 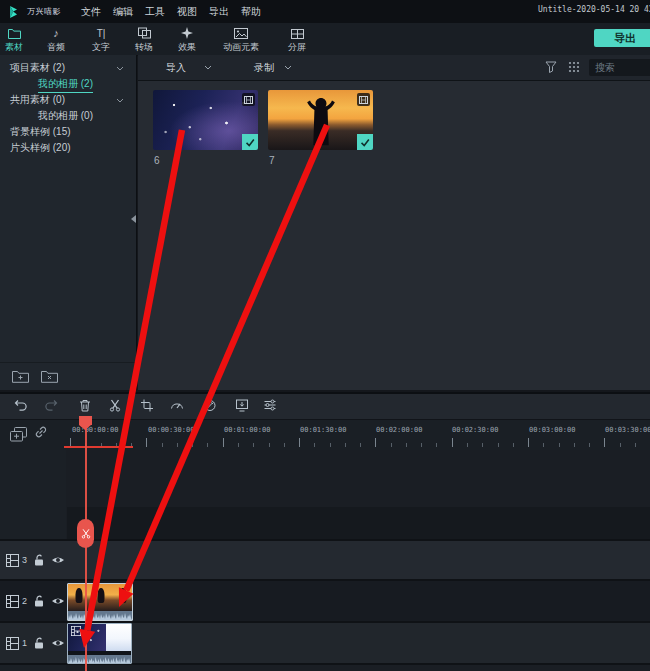 I want to click on tab-splitscreen: 分屏, so click(x=297, y=40).